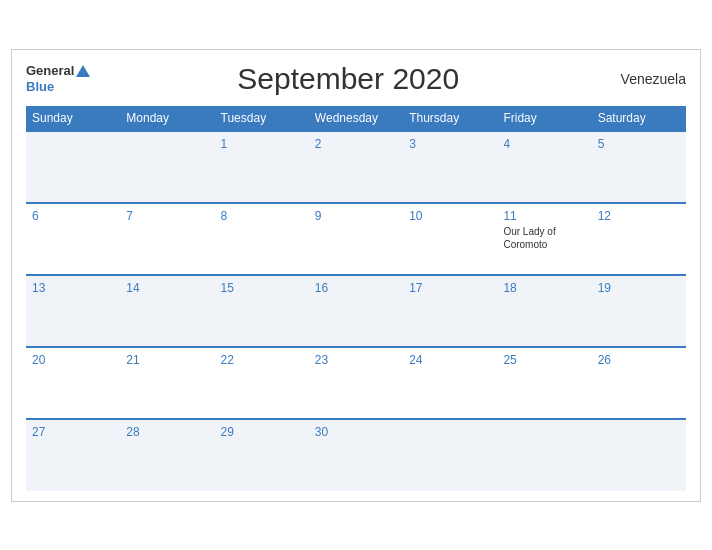 Image resolution: width=712 pixels, height=550 pixels. I want to click on header-tuesday: Tuesday, so click(262, 118).